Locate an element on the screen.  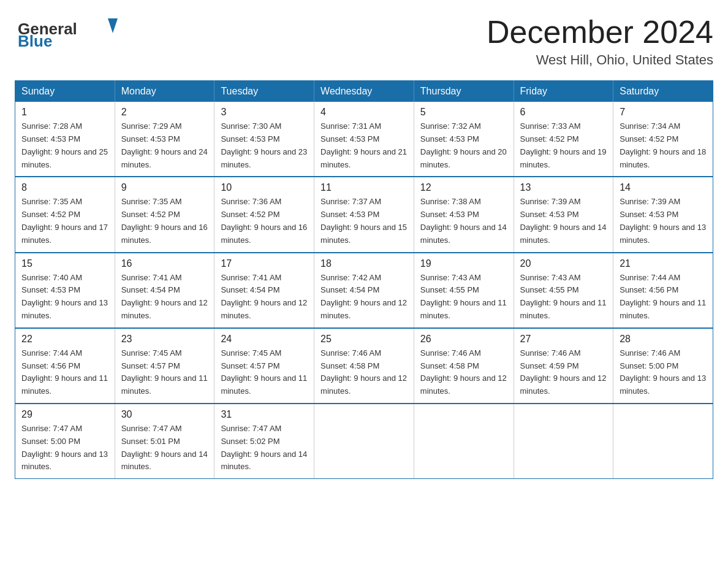
page-header: General Blue December 2024 West Hill, Oh… is located at coordinates (364, 42).